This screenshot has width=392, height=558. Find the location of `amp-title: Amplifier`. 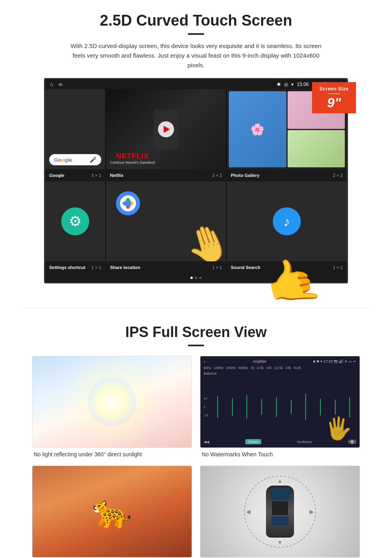

amp-title: Amplifier is located at coordinates (259, 361).